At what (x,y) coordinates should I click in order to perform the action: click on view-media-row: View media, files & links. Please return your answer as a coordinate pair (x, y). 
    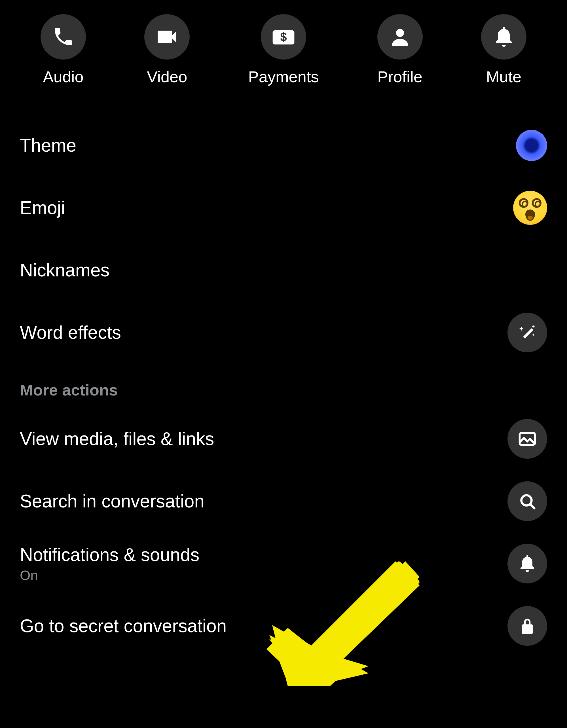
    Looking at the image, I should click on (283, 439).